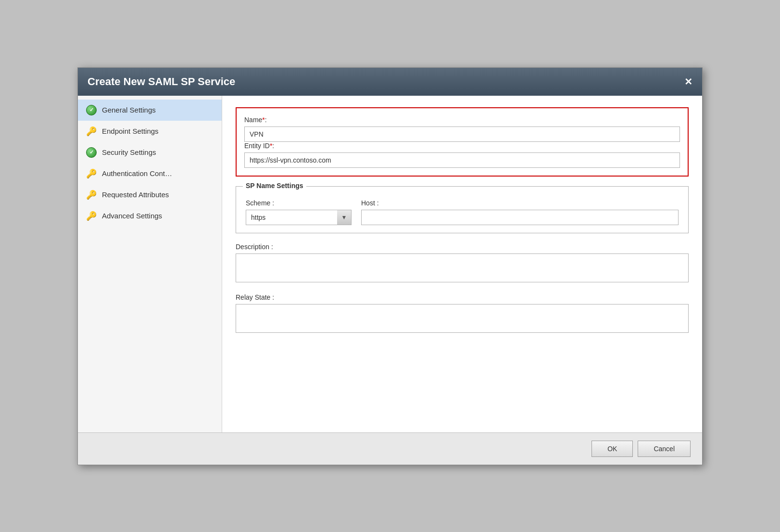  What do you see at coordinates (137, 173) in the screenshot?
I see `sidebar-item-label: Authentication Cont…` at bounding box center [137, 173].